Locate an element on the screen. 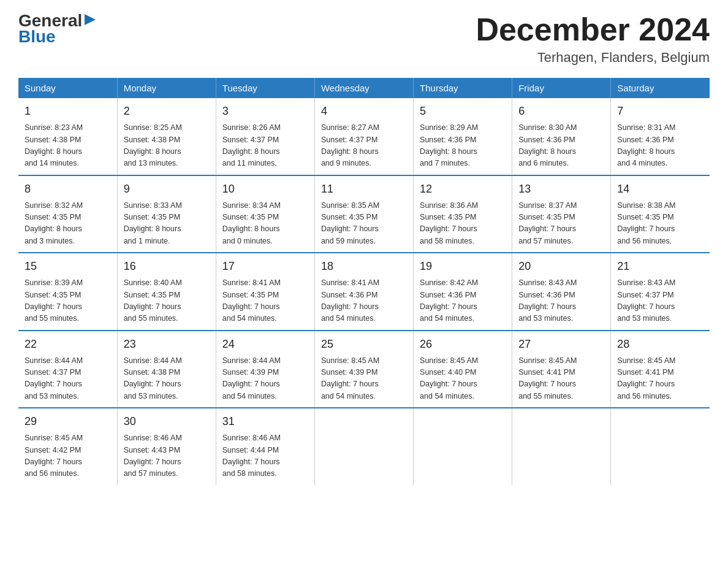 This screenshot has height=563, width=728. day-info: Sunrise: 8:38 AMSunset: 4:35 PMDaylight:… is located at coordinates (661, 224).